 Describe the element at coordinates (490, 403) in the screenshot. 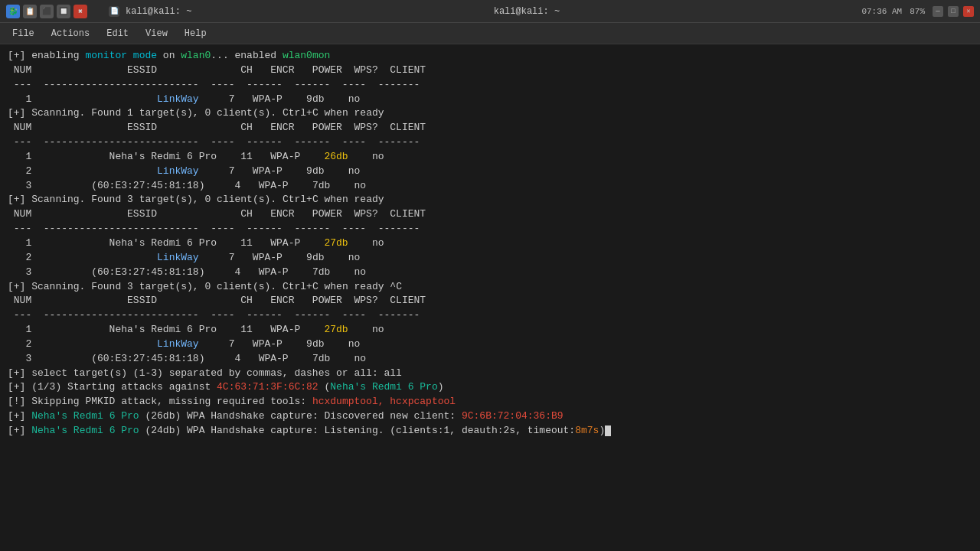

I see `terminal-line: [!] Skipping PMKID attack, missing requi…` at that location.